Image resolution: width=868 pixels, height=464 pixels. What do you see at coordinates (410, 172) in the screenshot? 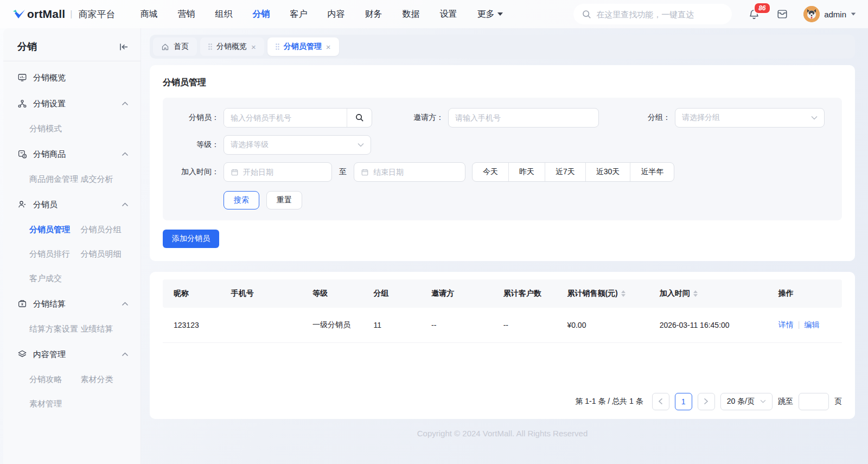
I see `end-date-input` at bounding box center [410, 172].